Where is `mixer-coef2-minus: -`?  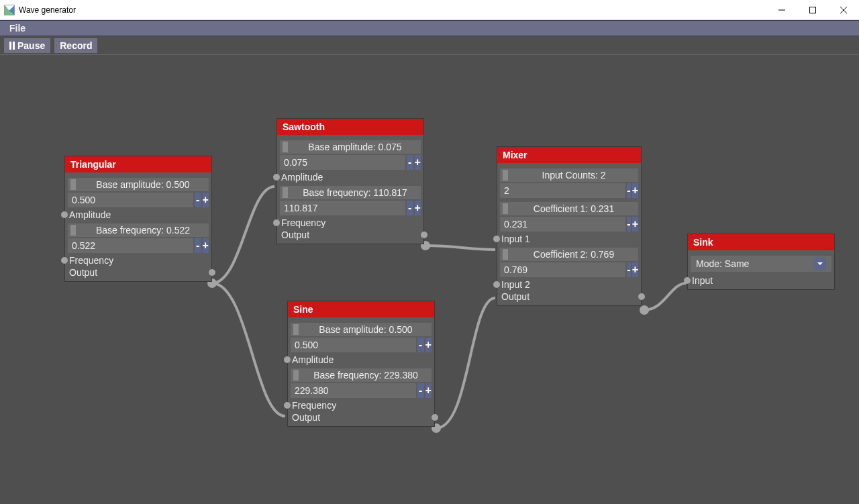
mixer-coef2-minus: - is located at coordinates (629, 270).